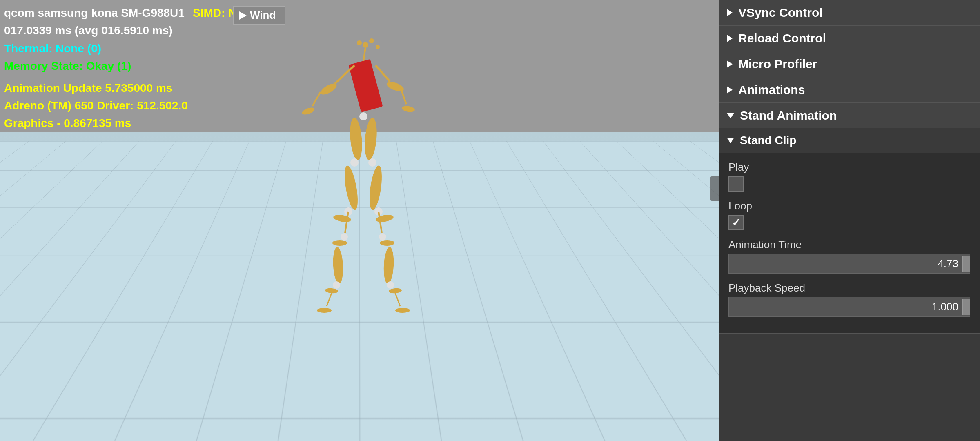  I want to click on animation-time-handle, so click(966, 264).